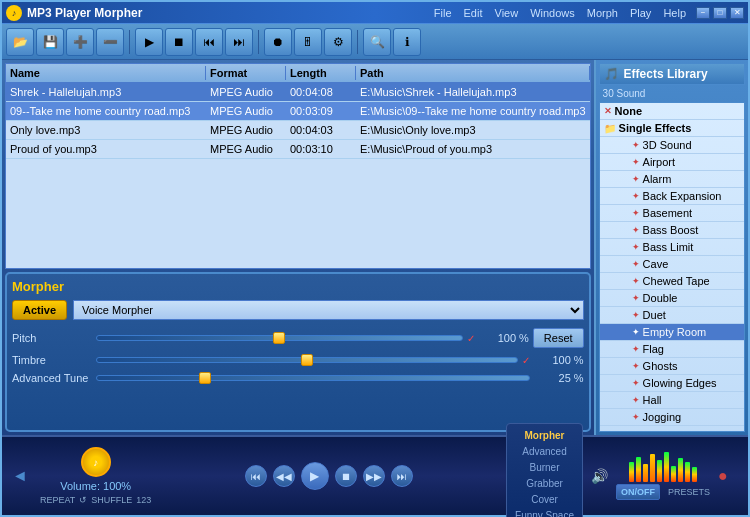  Describe the element at coordinates (374, 476) in the screenshot. I see `forward-button: ▶▶` at that location.